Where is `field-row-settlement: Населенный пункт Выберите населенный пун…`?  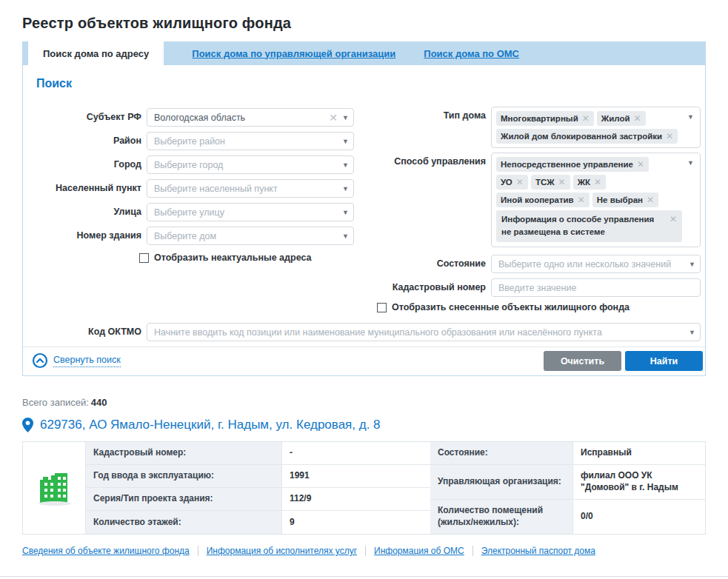
field-row-settlement: Населенный пункт Выберите населенный пун… is located at coordinates (188, 188).